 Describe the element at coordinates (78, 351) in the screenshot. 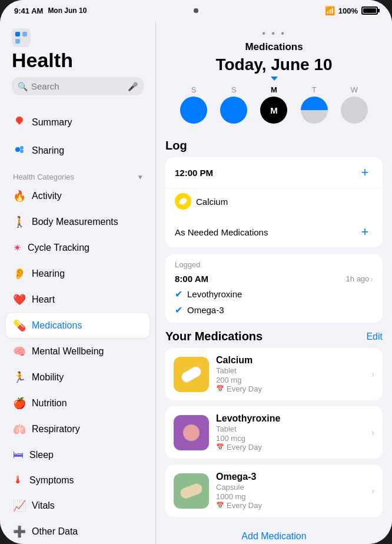

I see `sidebar-item-mental: 🧠 Mental Wellbeing` at that location.